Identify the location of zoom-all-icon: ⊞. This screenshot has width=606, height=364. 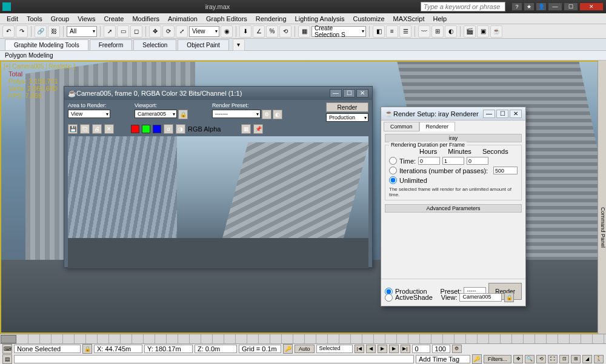
(576, 359).